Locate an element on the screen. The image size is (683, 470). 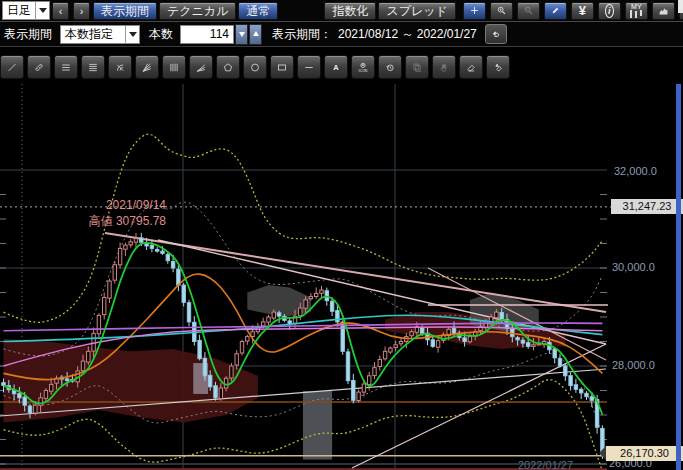
zoom-out-button is located at coordinates (528, 11).